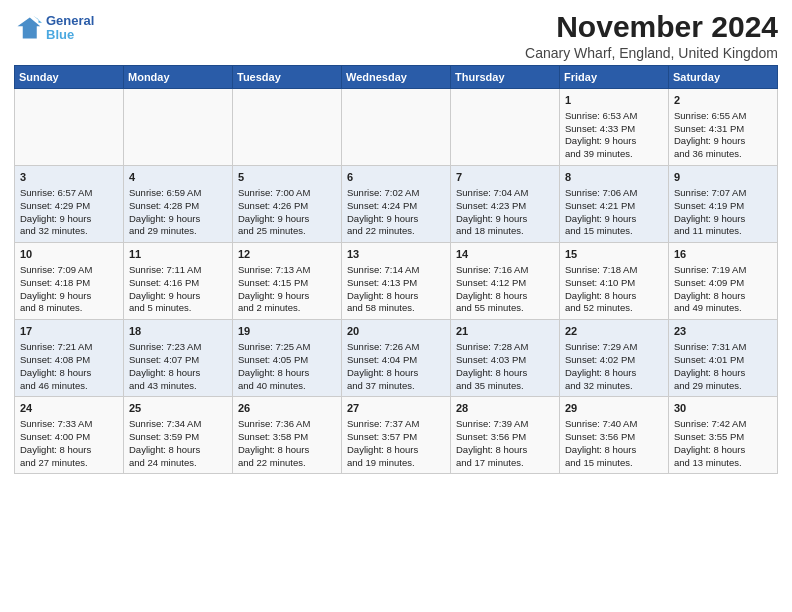  I want to click on calendar-cell: 6Sunrise: 7:02 AM Sunset: 4:24 PM Daylig…, so click(396, 204).